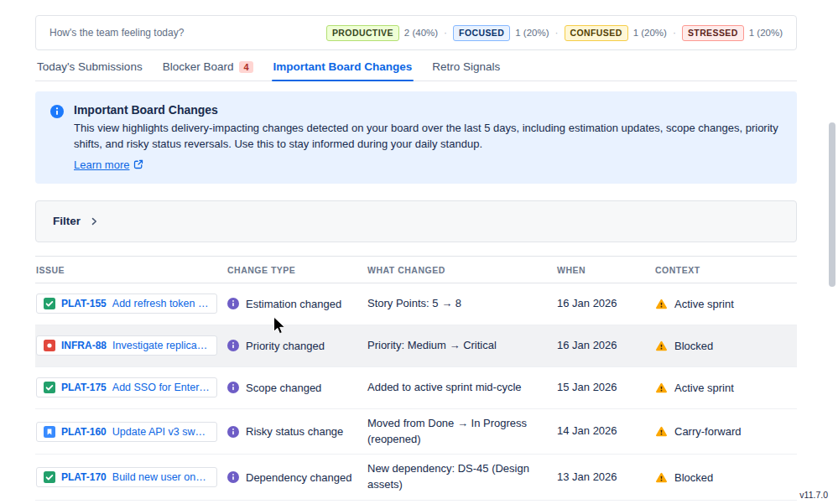 This screenshot has width=838, height=504. I want to click on column-header-what-changed: WHAT CHANGED, so click(461, 270).